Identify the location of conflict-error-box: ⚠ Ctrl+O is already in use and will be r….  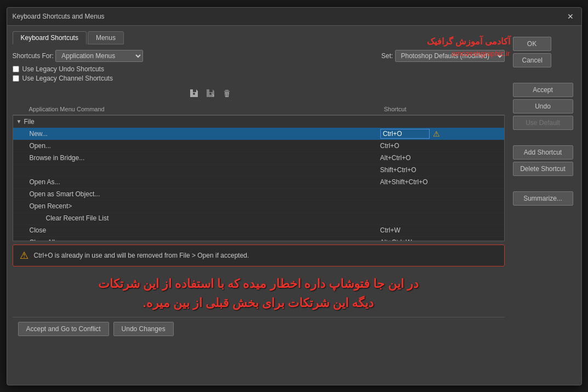
(259, 255).